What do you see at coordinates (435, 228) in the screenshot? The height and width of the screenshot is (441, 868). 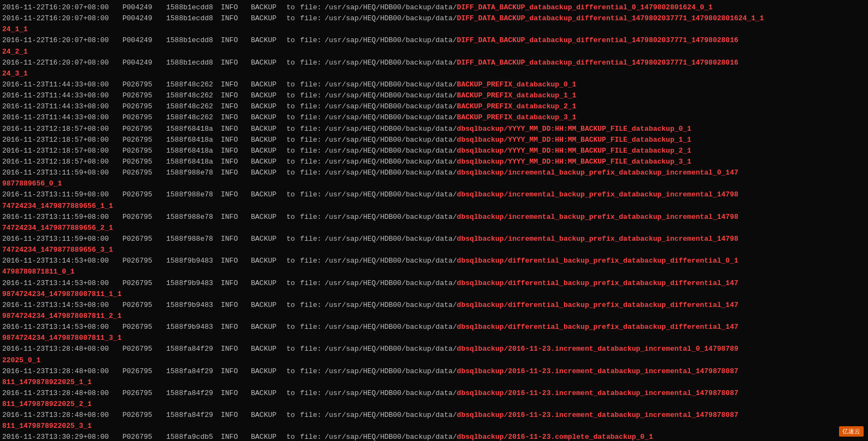 I see `log-line: 74724234_1479877889656_2_1` at bounding box center [435, 228].